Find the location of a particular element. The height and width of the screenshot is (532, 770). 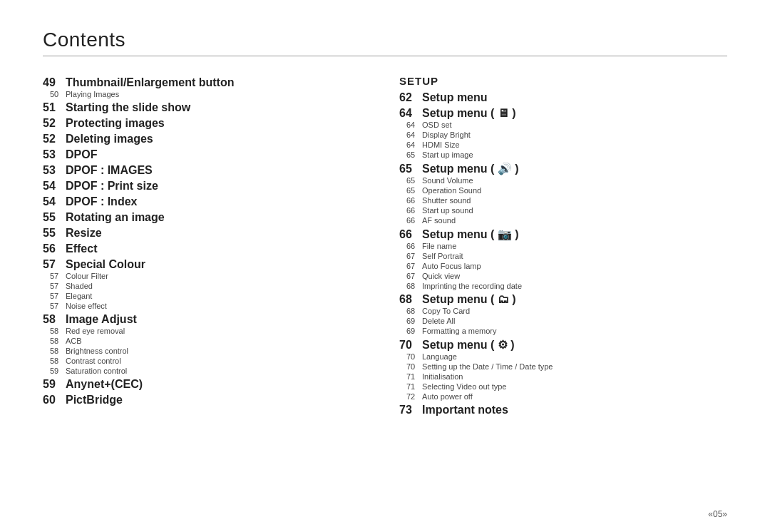

toc-num: 56 is located at coordinates (54, 249).